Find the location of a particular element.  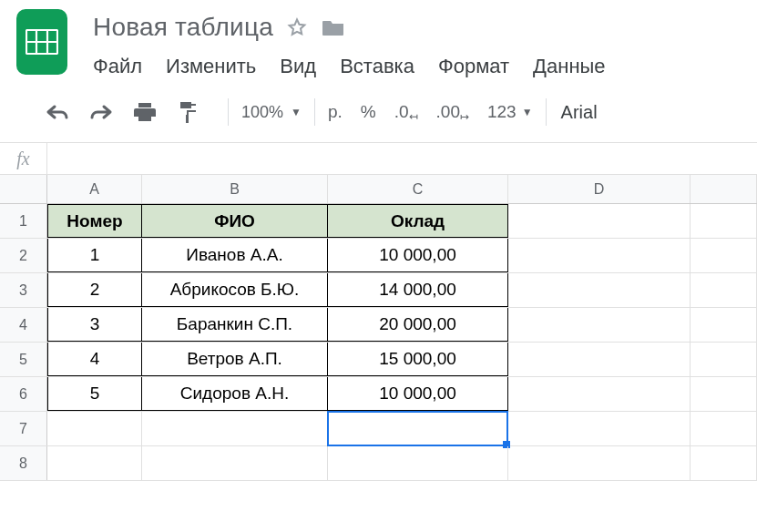

select-all-corner is located at coordinates (24, 189).